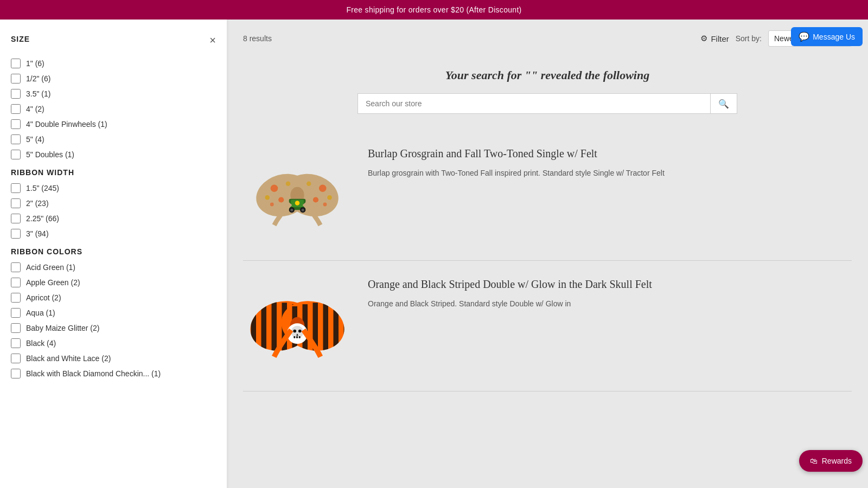 The image size is (868, 488). Describe the element at coordinates (113, 298) in the screenshot. I see `list-item: Apricot (2)` at that location.